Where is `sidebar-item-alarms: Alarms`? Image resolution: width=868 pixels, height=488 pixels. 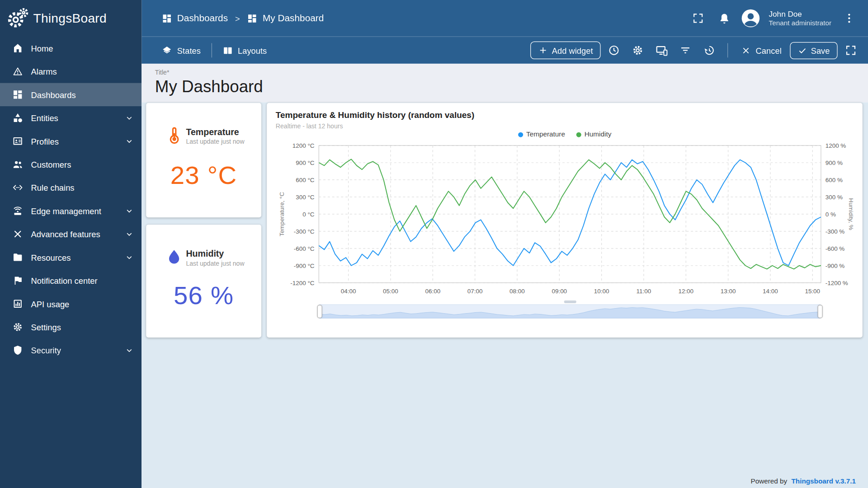 sidebar-item-alarms: Alarms is located at coordinates (71, 71).